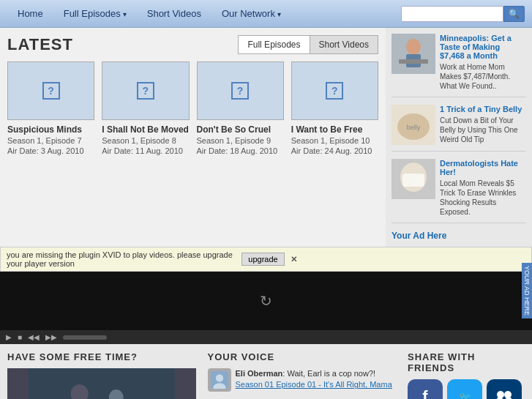 The height and width of the screenshot is (399, 532). What do you see at coordinates (302, 380) in the screenshot?
I see `comment: Eli Oberman: Wait, Earl is a cop now?!Se…` at bounding box center [302, 380].